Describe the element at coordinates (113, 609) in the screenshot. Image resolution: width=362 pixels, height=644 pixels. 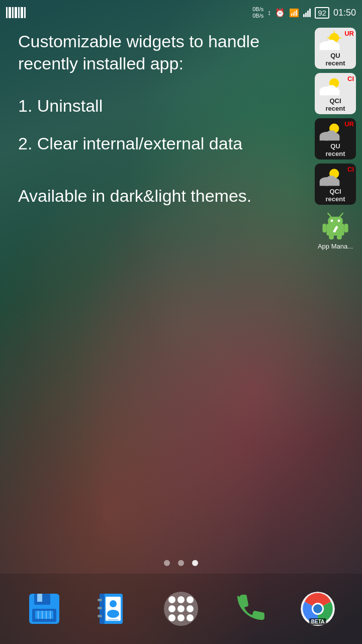
I see `contacts-svg` at that location.